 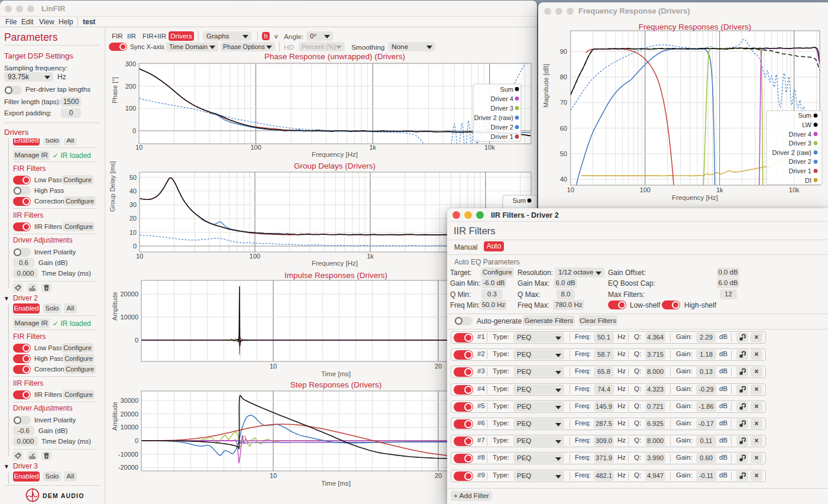 I want to click on svg-text: 300, so click(x=131, y=64).